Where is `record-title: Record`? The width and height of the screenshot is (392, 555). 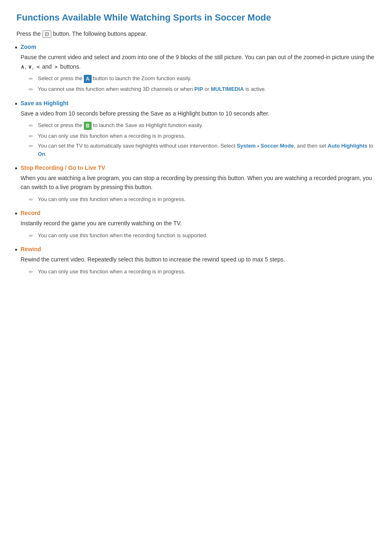
record-title: Record is located at coordinates (198, 213).